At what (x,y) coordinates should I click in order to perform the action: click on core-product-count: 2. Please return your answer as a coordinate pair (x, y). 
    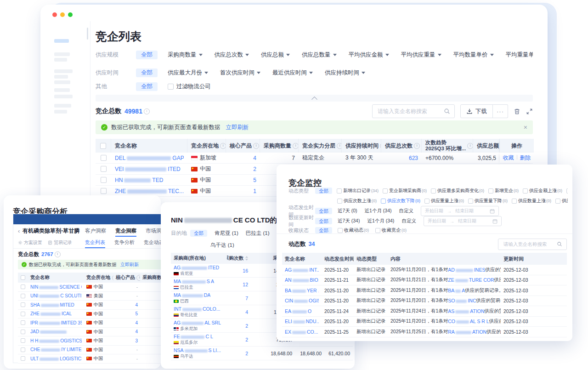
    Looking at the image, I should click on (254, 169).